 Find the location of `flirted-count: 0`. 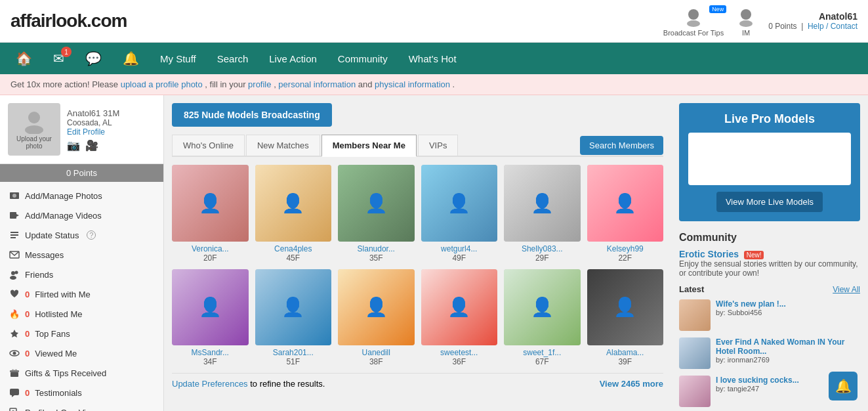

flirted-count: 0 is located at coordinates (28, 294).